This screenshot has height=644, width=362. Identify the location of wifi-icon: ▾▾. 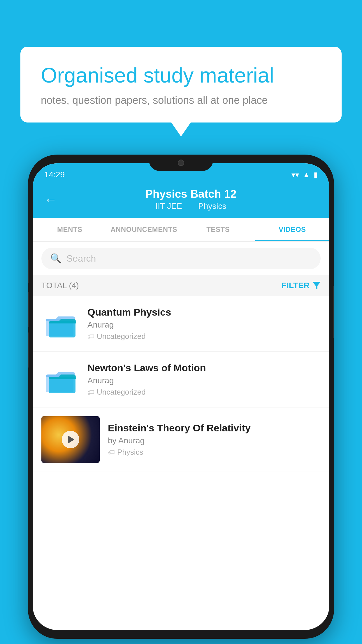
(295, 175).